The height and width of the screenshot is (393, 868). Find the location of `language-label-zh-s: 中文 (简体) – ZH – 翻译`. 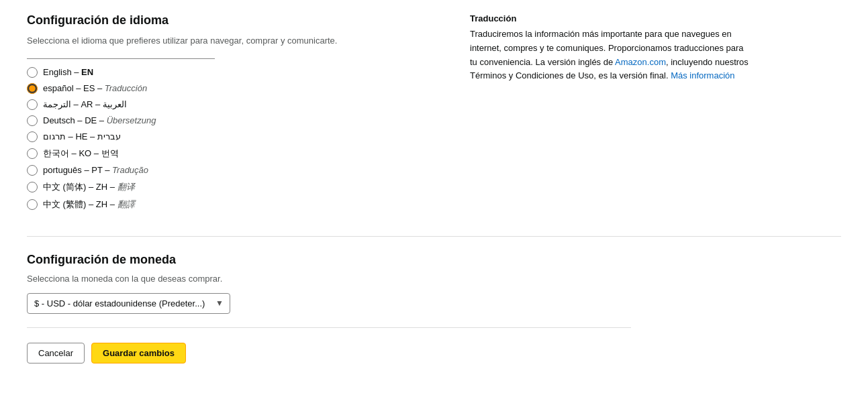

language-label-zh-s: 中文 (简体) – ZH – 翻译 is located at coordinates (89, 187).